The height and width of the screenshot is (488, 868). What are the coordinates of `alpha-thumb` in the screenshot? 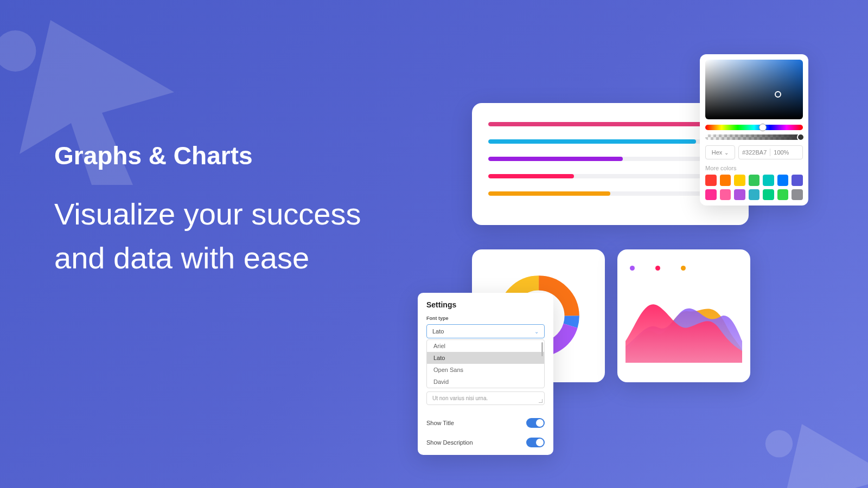 It's located at (801, 137).